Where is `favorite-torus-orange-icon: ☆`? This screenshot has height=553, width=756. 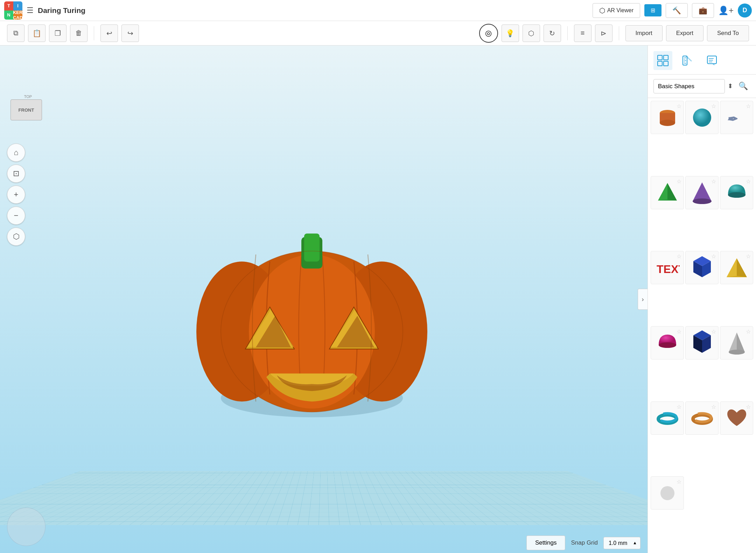 favorite-torus-orange-icon: ☆ is located at coordinates (714, 407).